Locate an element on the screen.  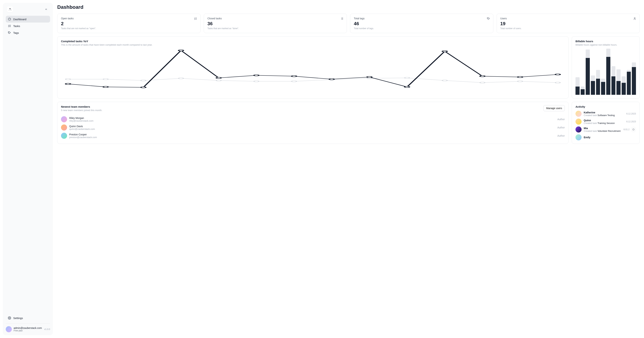
member-row: Quinn Davis quinn@zauberstack.com Author is located at coordinates (313, 126).